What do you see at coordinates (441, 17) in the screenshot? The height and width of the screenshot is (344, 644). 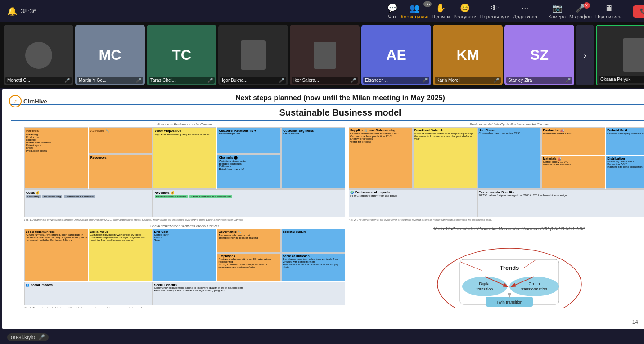 I see `raise-hand-label: Підняти` at bounding box center [441, 17].